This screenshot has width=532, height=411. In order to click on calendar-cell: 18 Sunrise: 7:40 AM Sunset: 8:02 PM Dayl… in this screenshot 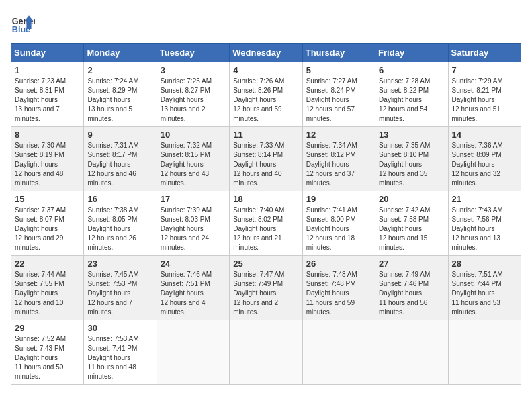, I will do `click(266, 224)`.